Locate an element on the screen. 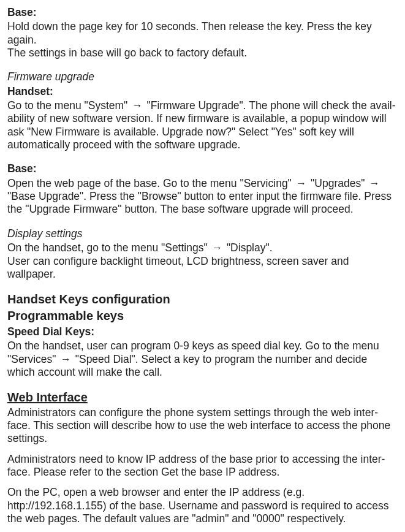  heading-handset-keys-config: Handset Keys configuration is located at coordinates (202, 299).